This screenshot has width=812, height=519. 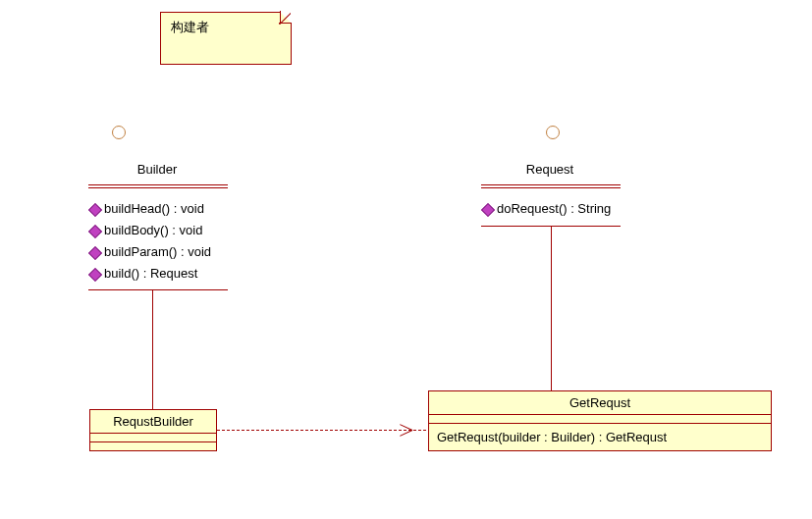 What do you see at coordinates (322, 430) in the screenshot?
I see `connector-requstbuilder-to-getrequst` at bounding box center [322, 430].